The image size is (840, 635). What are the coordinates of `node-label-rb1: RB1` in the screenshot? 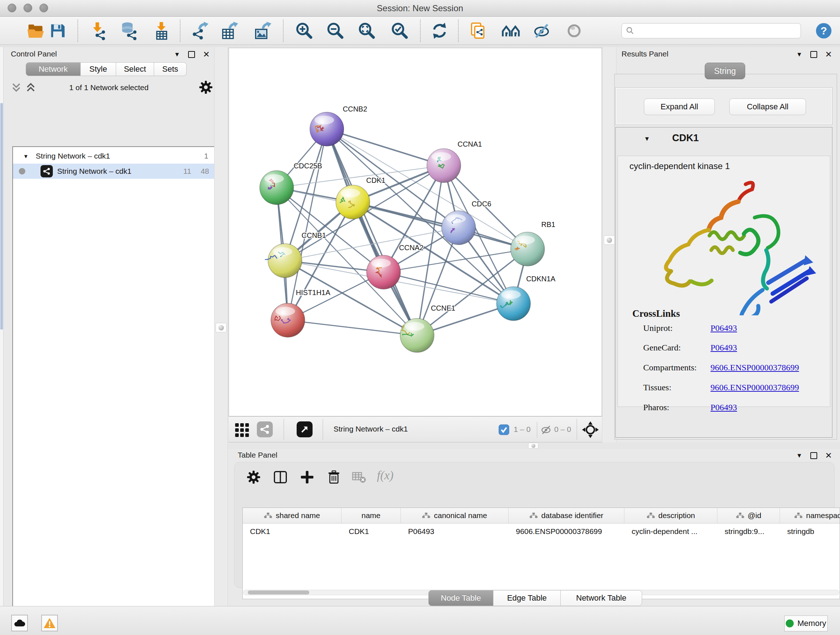 It's located at (548, 224).